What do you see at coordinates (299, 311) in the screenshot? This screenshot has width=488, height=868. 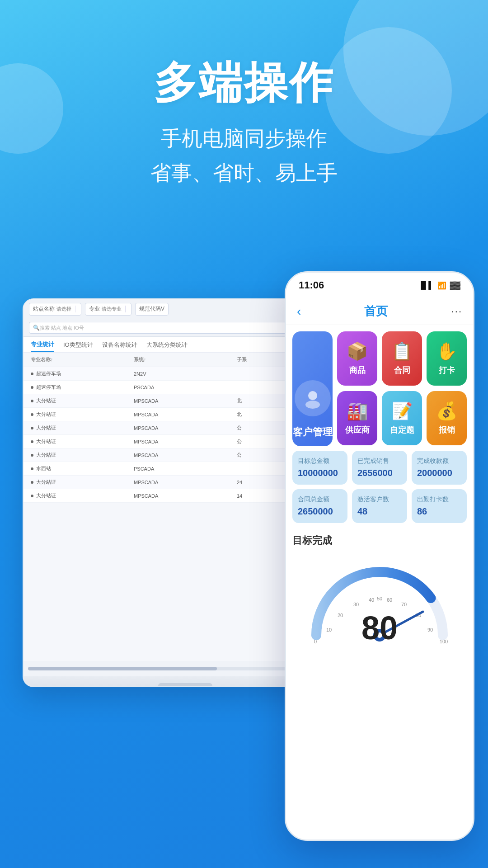 I see `back-button: ‹` at bounding box center [299, 311].